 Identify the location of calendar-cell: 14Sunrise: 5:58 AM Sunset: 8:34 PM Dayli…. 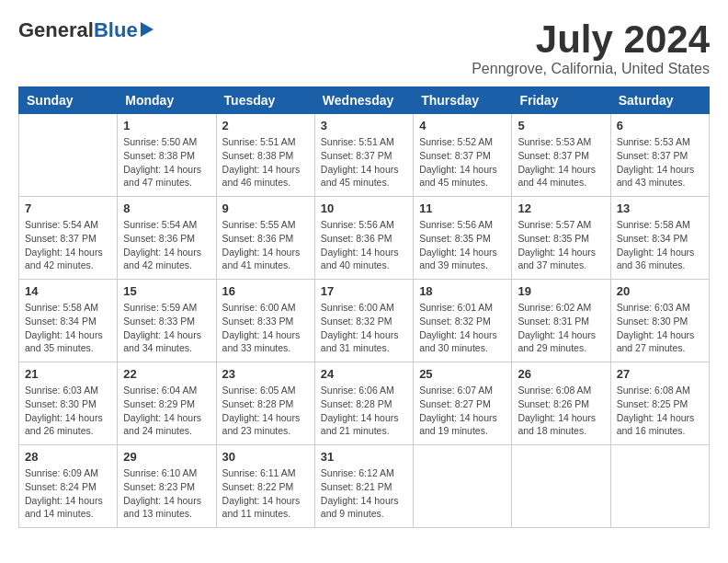
(68, 321).